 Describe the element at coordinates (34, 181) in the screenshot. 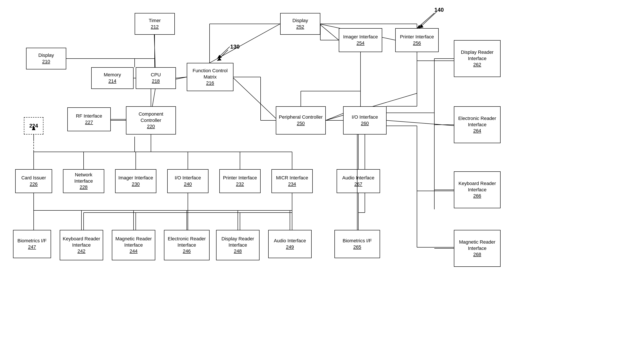

I see `box-card226: Card Issuer 226` at that location.